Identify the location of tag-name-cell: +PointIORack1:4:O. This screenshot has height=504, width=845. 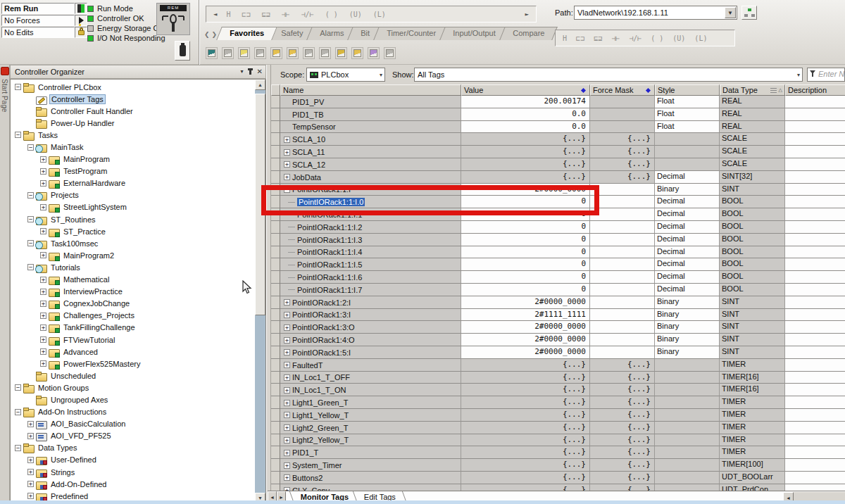
(370, 340).